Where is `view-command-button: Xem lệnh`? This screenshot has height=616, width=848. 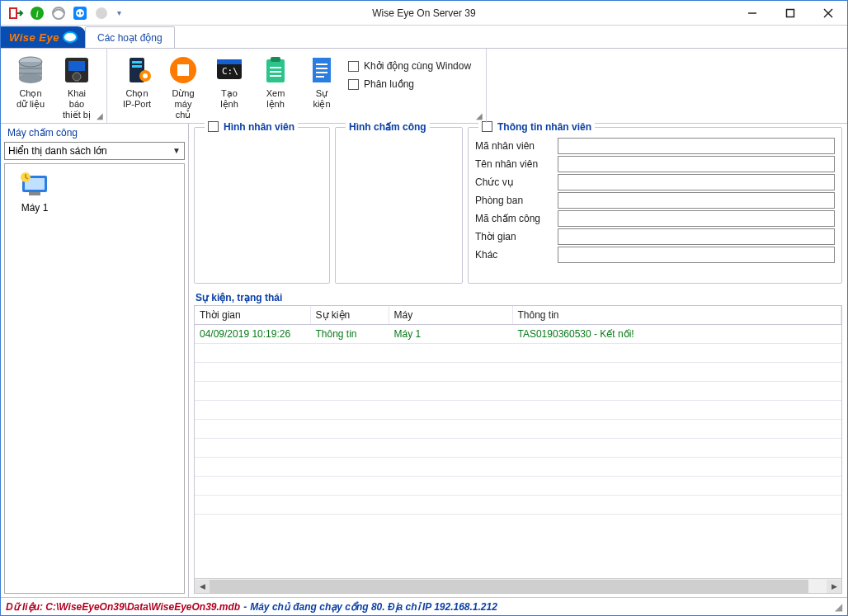
view-command-button: Xem lệnh is located at coordinates (276, 81).